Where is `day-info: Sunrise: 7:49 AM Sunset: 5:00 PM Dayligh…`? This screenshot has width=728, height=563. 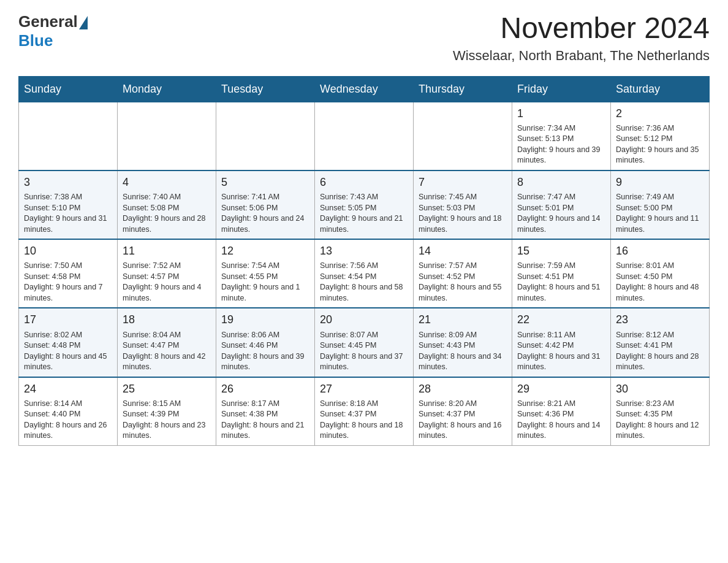 day-info: Sunrise: 7:49 AM Sunset: 5:00 PM Dayligh… is located at coordinates (660, 213).